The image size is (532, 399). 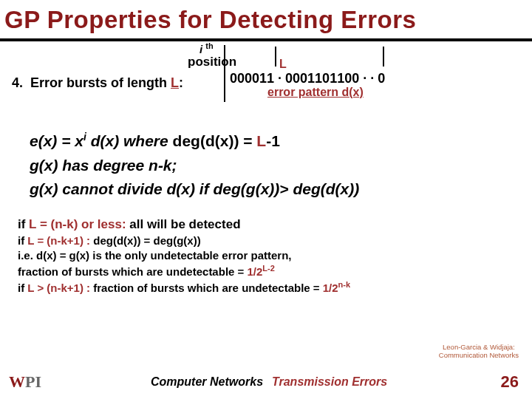 What do you see at coordinates (212, 62) in the screenshot?
I see `position-label: position` at bounding box center [212, 62].